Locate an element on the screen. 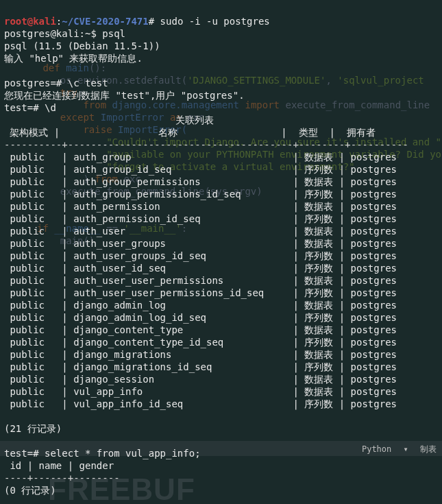 The height and width of the screenshot is (504, 442). table-header: 架构模式 | 名称 | 类型 | 拥有者 is located at coordinates (190, 132).